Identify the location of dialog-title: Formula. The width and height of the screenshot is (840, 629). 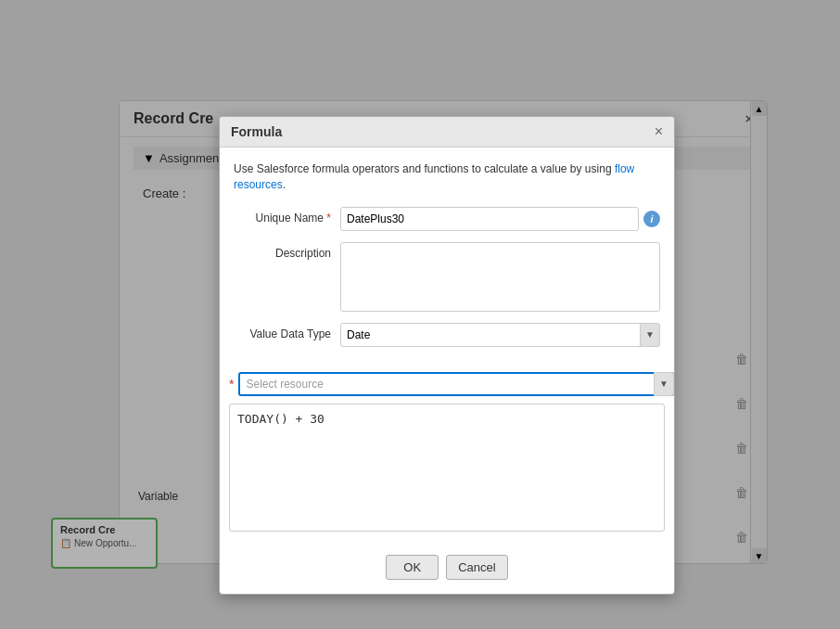
(256, 132).